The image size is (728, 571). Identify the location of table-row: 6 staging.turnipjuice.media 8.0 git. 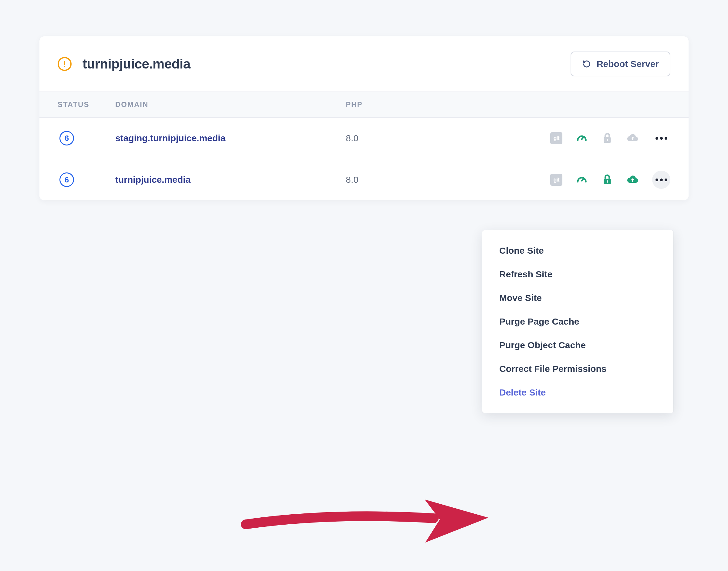
(364, 138).